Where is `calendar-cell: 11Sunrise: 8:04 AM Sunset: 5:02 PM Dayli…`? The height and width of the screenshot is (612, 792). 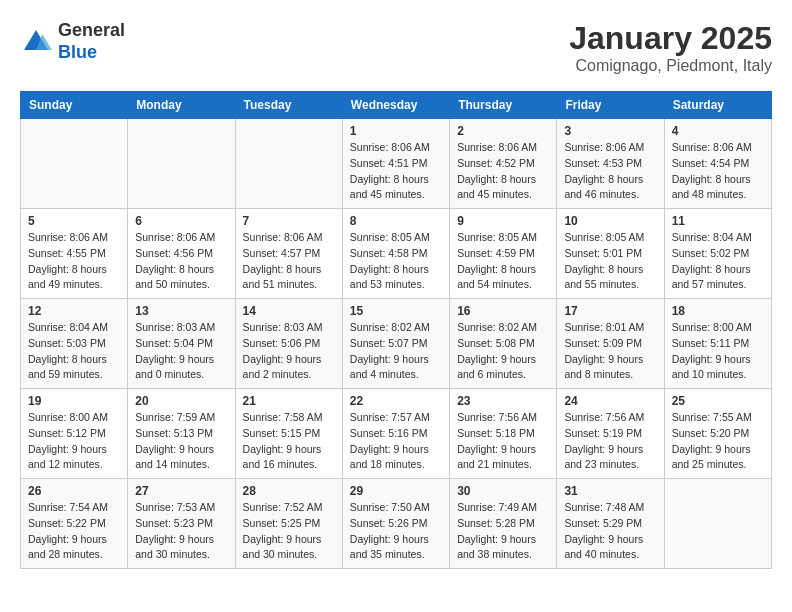 calendar-cell: 11Sunrise: 8:04 AM Sunset: 5:02 PM Dayli… is located at coordinates (718, 254).